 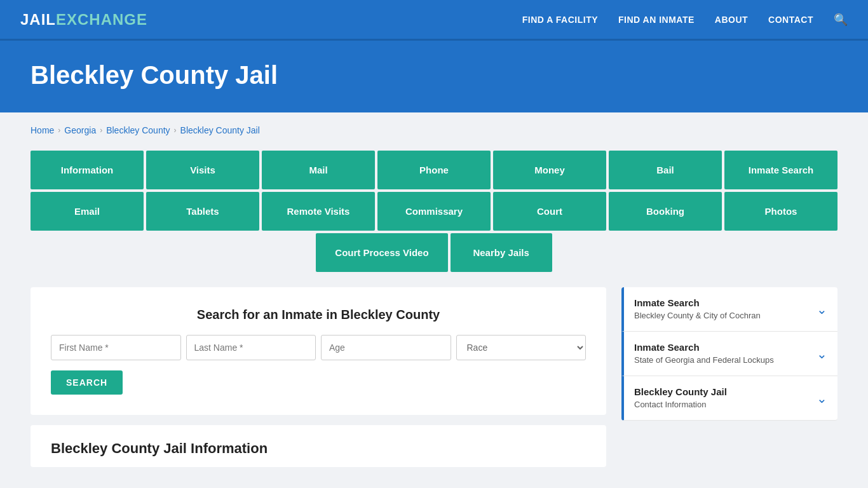 I want to click on breadcrumb-georgia: Georgia, so click(x=80, y=130).